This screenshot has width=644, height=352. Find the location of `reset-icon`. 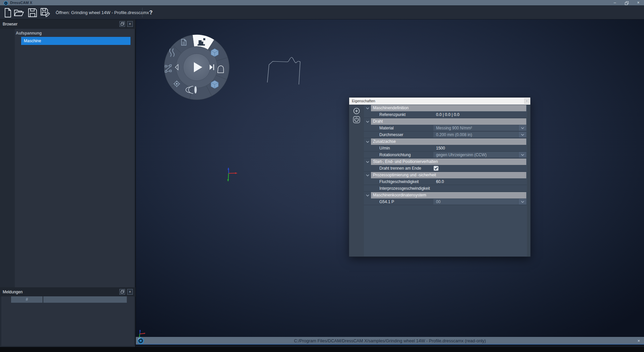

reset-icon is located at coordinates (357, 120).